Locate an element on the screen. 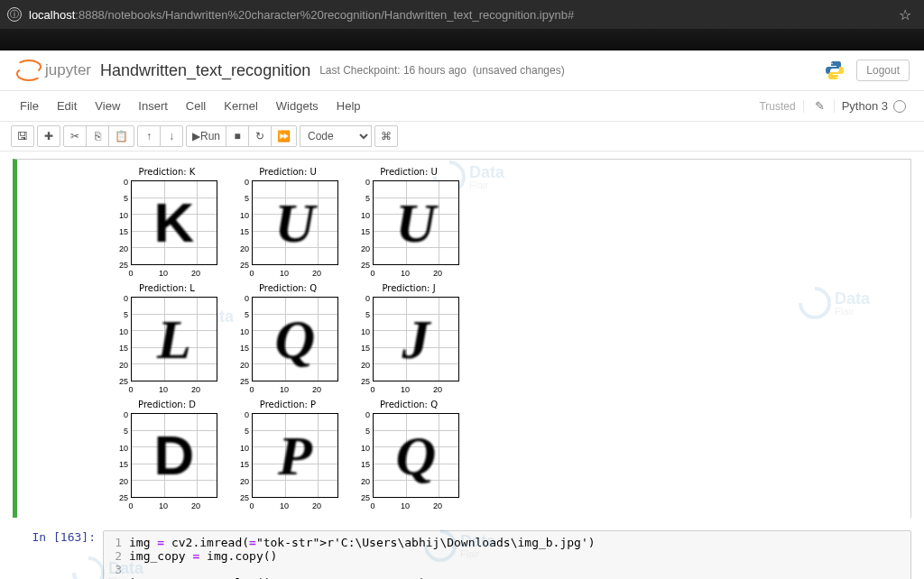 The height and width of the screenshot is (579, 924). trusted-indicator: Trusted is located at coordinates (778, 106).